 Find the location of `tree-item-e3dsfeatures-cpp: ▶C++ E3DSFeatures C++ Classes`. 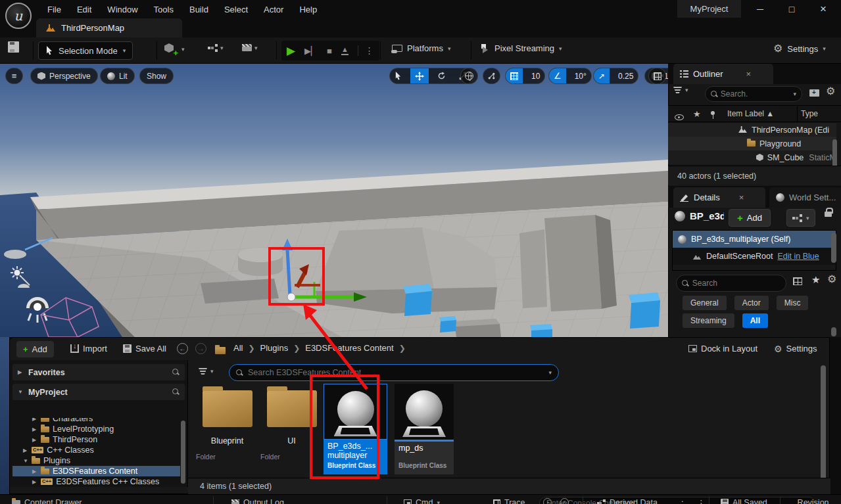

tree-item-e3dsfeatures-cpp: ▶C++ E3DSFeatures C++ Classes is located at coordinates (96, 482).